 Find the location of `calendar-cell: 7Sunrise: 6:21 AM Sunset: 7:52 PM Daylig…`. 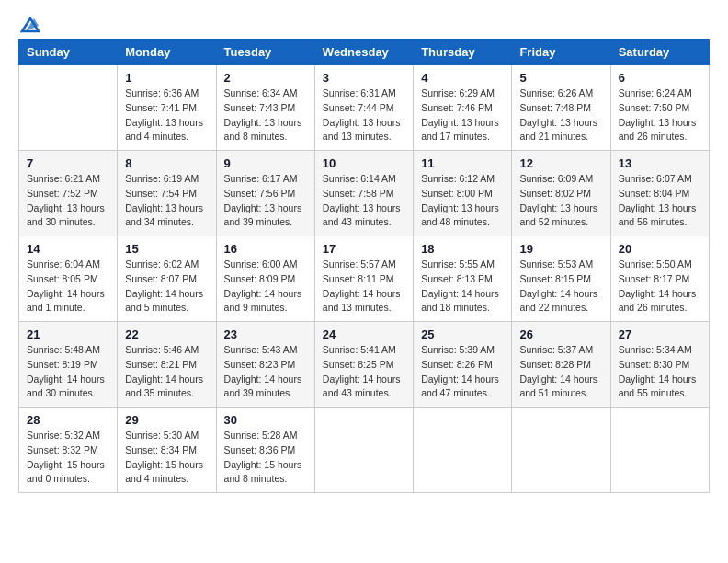

calendar-cell: 7Sunrise: 6:21 AM Sunset: 7:52 PM Daylig… is located at coordinates (68, 193).